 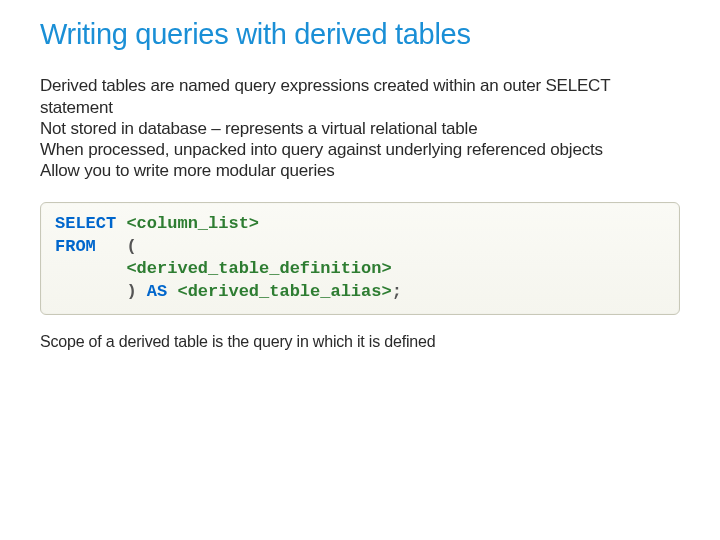 What do you see at coordinates (192, 224) in the screenshot?
I see `placeholder-column-list: <column_list>` at bounding box center [192, 224].